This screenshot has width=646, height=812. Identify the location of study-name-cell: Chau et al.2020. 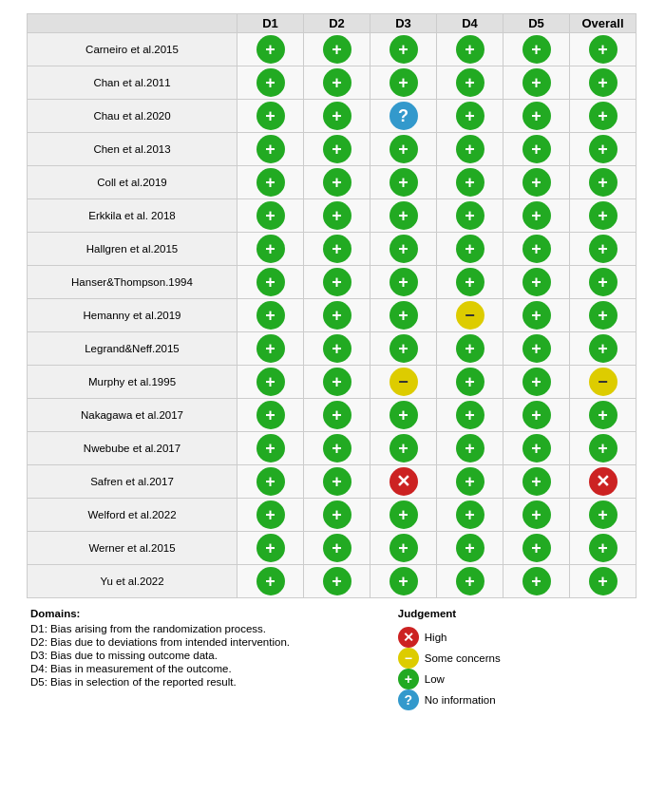
(133, 116).